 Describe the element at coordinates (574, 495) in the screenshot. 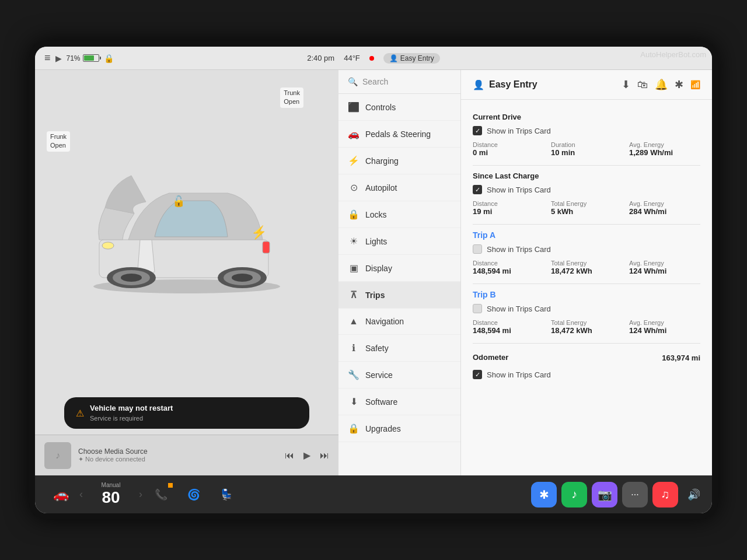

I see `spotify-app: ♪` at that location.